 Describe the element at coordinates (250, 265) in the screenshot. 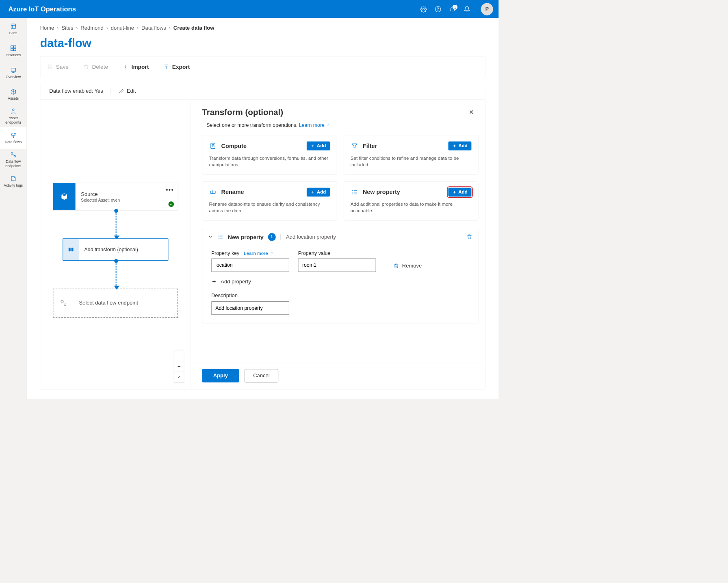

I see `property-key-input` at that location.